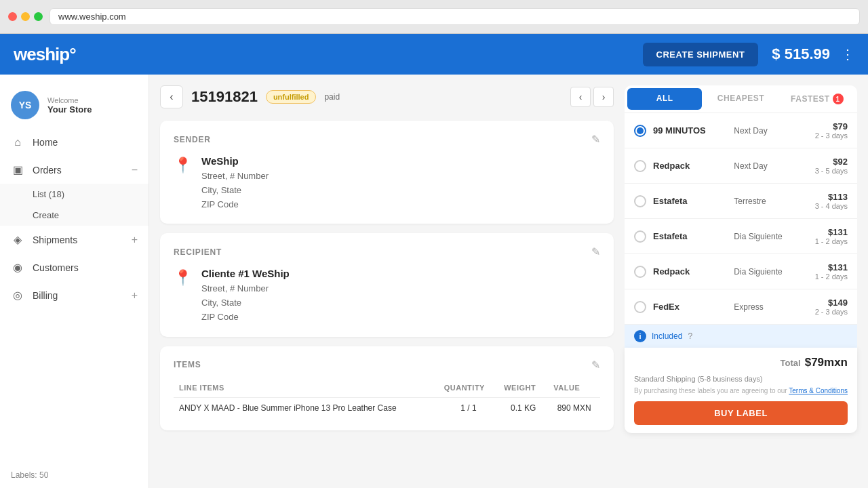 The height and width of the screenshot is (488, 868). I want to click on sender-address-lines: Street, # Number City, State ZIP Code, so click(235, 190).